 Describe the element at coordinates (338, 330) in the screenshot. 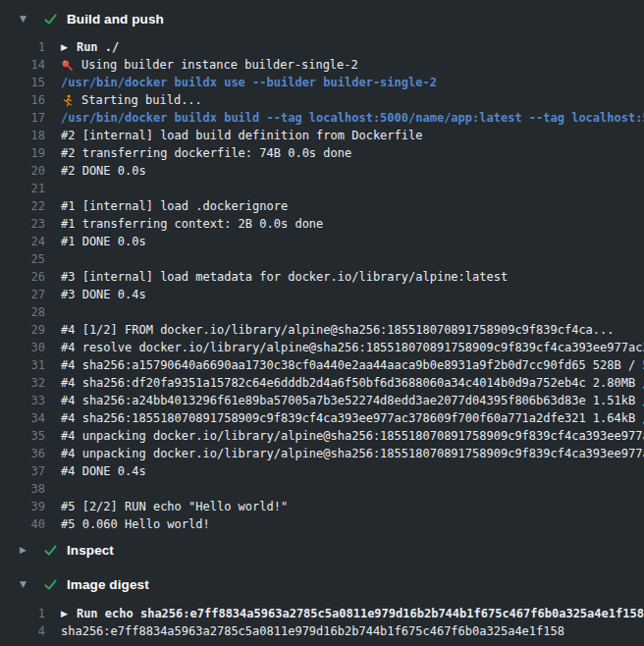

I see `log-line-text: #4 [1/2] FROM docker.io/library/alpine@s…` at that location.